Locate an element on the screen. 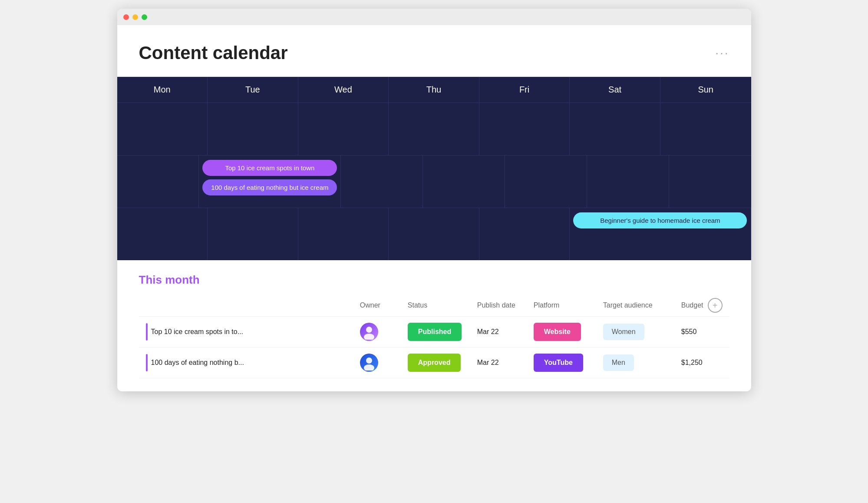  table-header: Owner Status Publish date Platform Targe… is located at coordinates (434, 306).